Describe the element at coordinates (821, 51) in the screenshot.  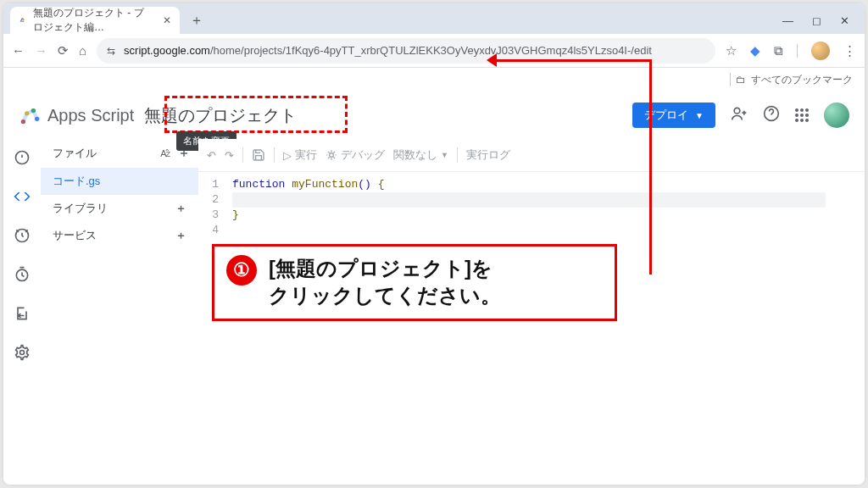
I see `profile-avatar` at that location.